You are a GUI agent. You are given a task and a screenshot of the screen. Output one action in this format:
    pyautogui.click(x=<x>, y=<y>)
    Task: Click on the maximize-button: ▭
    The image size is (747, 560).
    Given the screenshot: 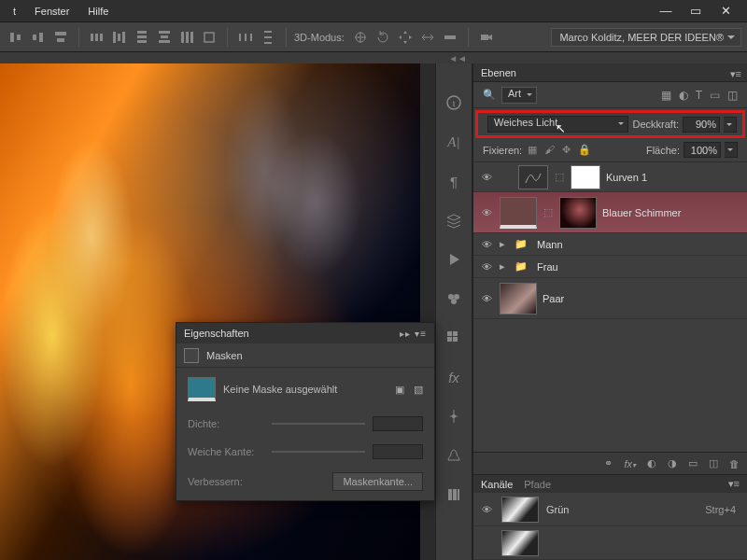 What is the action you would take?
    pyautogui.click(x=696, y=11)
    